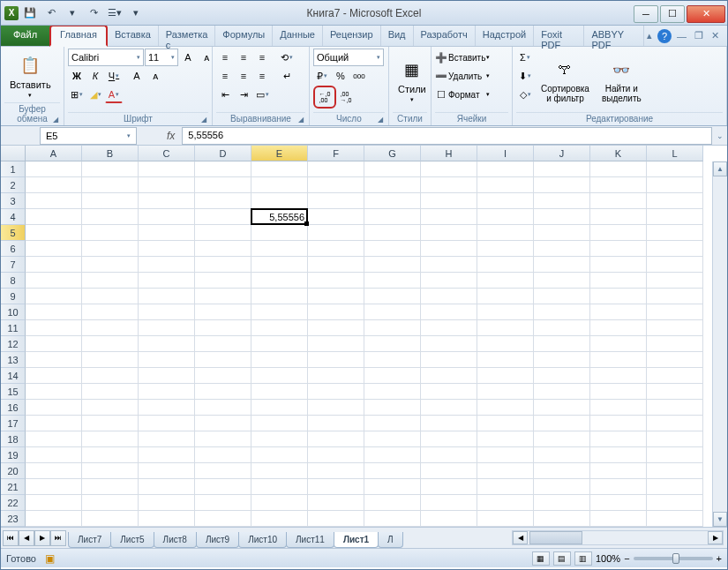  I want to click on ribbon-tab-4: Данные, so click(298, 35).